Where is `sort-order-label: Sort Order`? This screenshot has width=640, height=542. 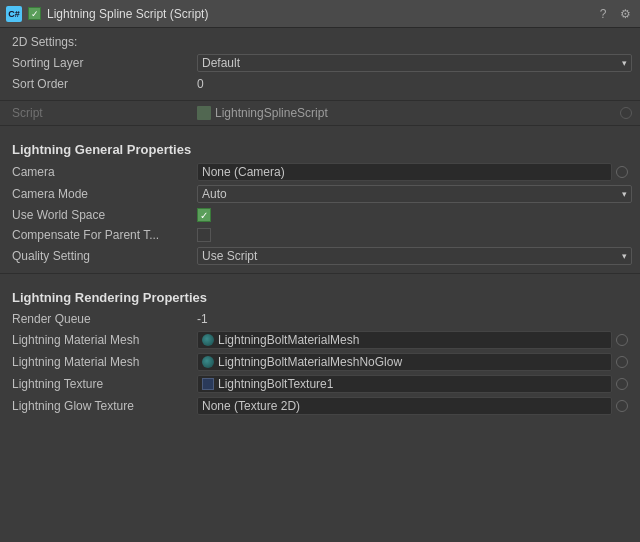
sort-order-label: Sort Order is located at coordinates (104, 84).